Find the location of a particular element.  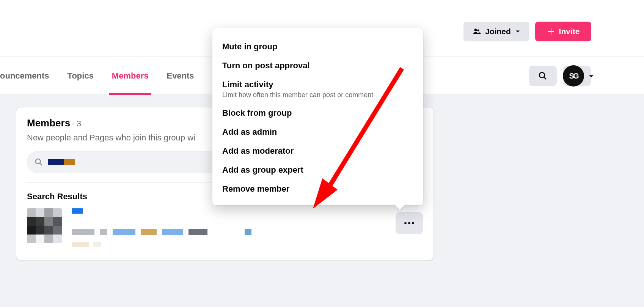

separator is located at coordinates (534, 76).